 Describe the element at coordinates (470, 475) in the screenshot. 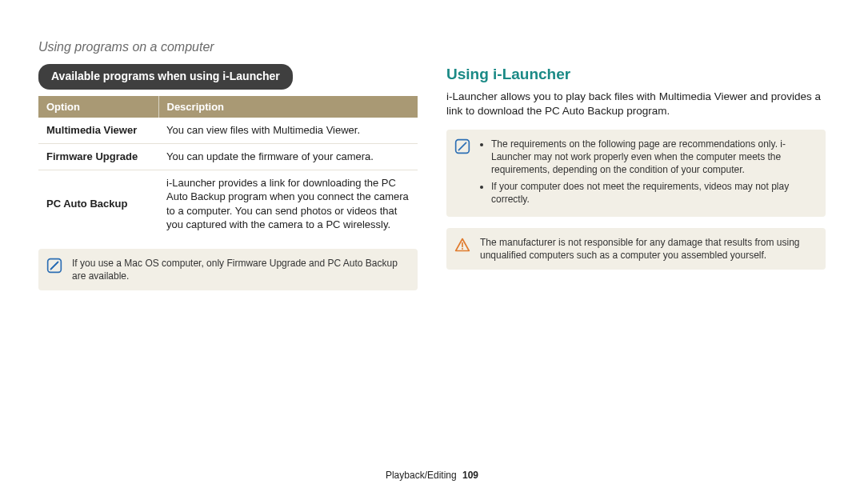

I see `page-number: 109` at that location.